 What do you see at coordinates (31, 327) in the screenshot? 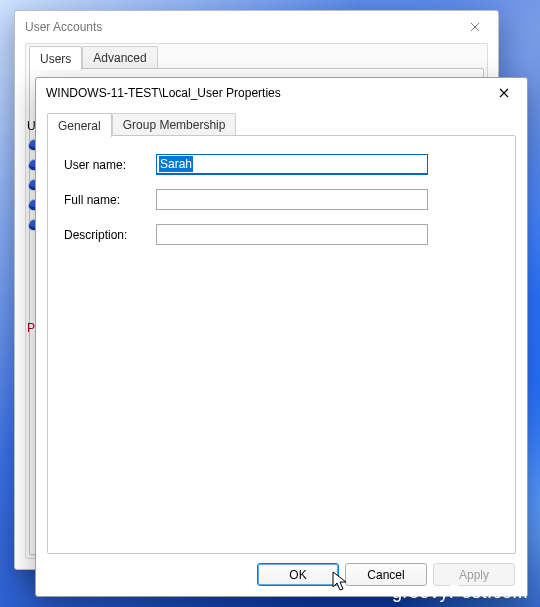
I see `password-label-peek: P` at bounding box center [31, 327].